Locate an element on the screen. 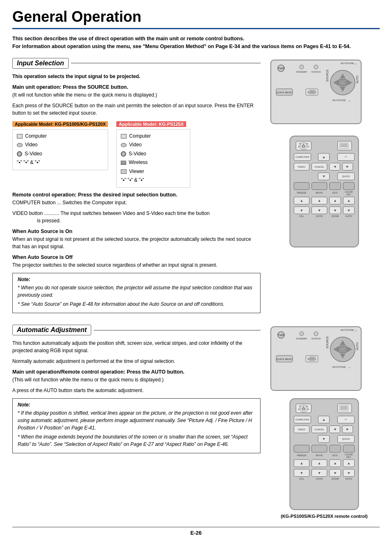 Image resolution: width=392 pixels, height=554 pixels. remote-video: VIDEO button ........... The input switc… is located at coordinates (136, 217).